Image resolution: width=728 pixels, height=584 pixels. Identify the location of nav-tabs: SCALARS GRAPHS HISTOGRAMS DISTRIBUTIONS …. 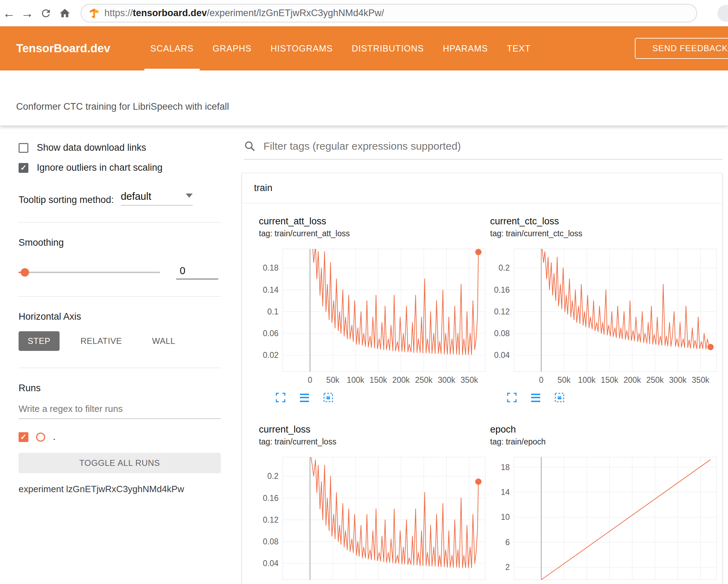
(341, 48).